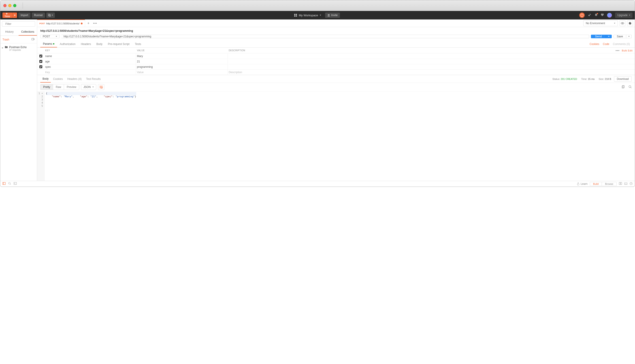 The image size is (635, 364). Describe the element at coordinates (308, 16) in the screenshot. I see `workspace-label: My Workspace` at that location.